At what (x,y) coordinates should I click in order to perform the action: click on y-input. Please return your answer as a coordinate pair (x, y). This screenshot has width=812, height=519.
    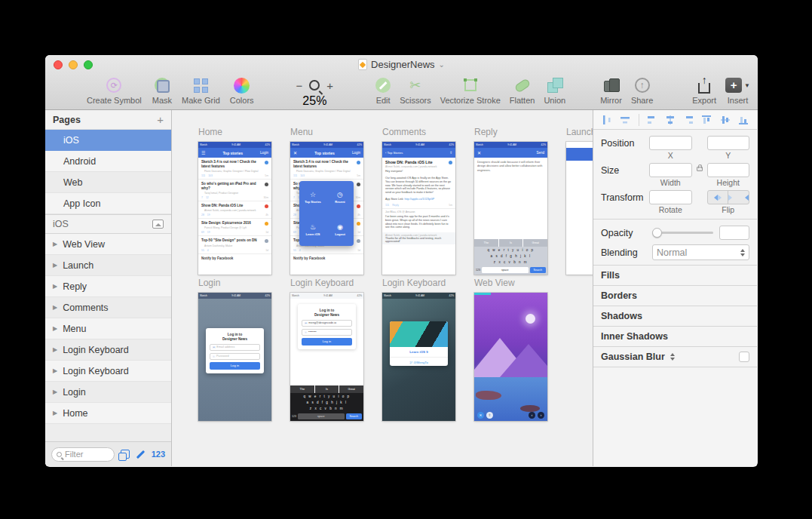
    Looking at the image, I should click on (728, 143).